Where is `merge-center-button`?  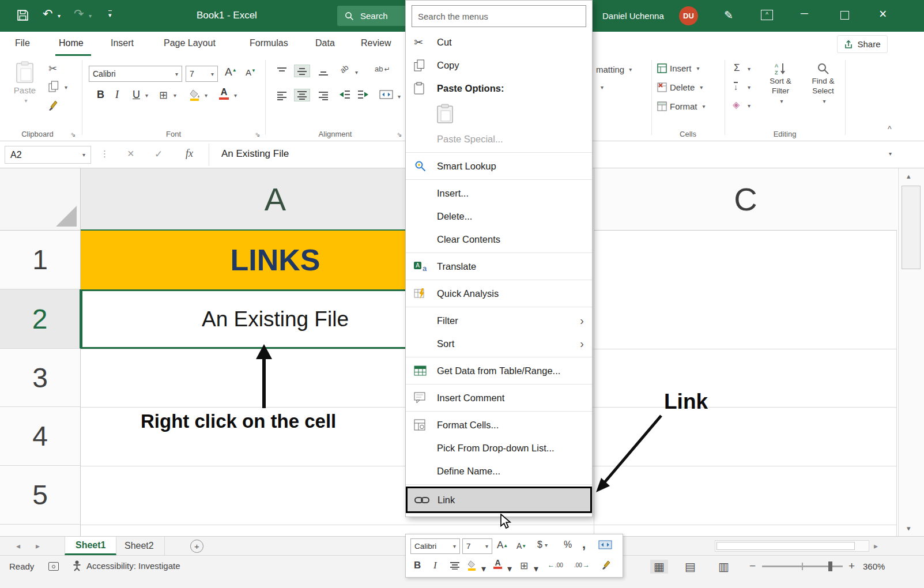
merge-center-button is located at coordinates (386, 95).